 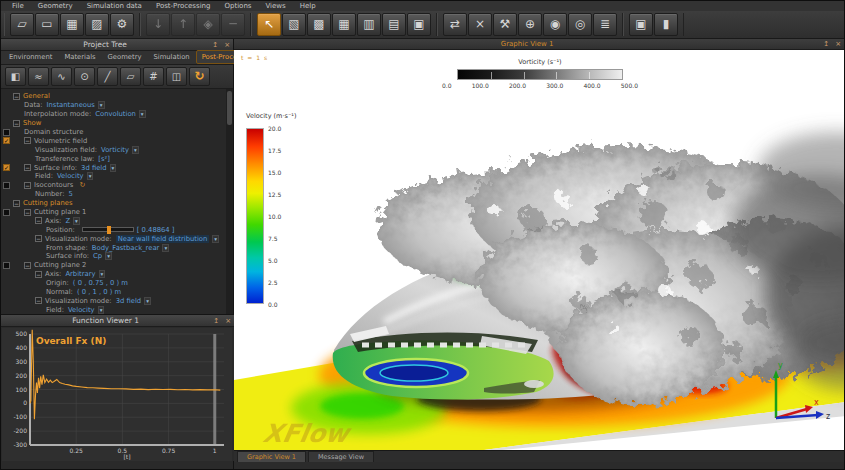 I want to click on refresh-icon-button: ↻, so click(x=200, y=76).